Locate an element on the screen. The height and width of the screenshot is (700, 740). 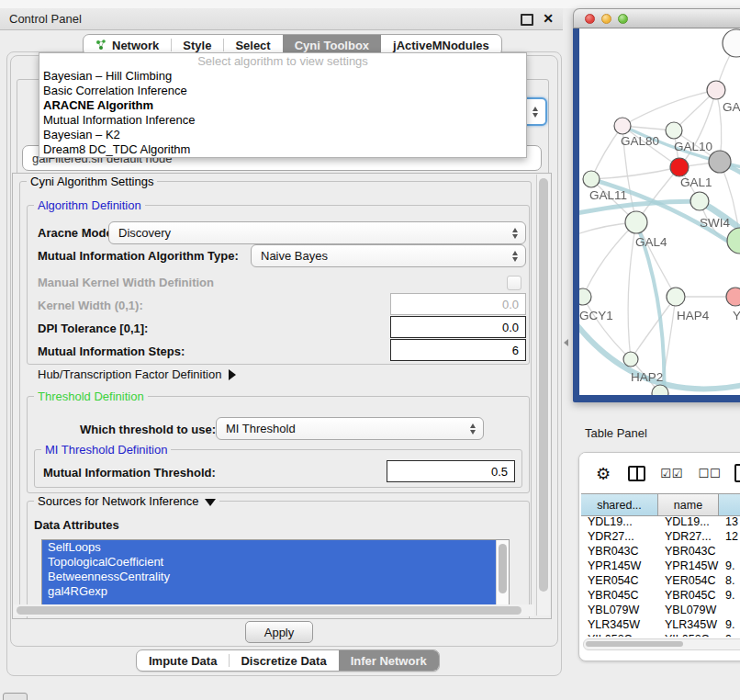
mi-type-label: Mutual Information Algorithm Type: is located at coordinates (138, 255).